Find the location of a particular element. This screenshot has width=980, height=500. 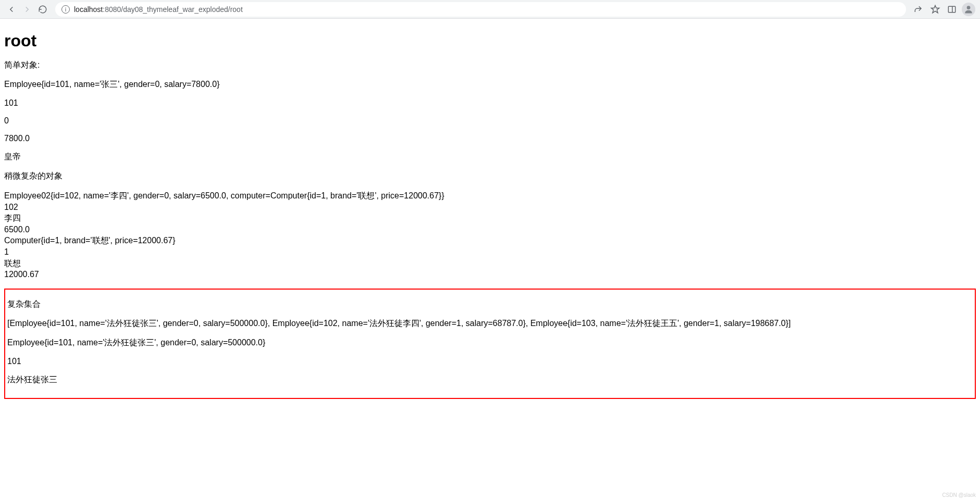

computer-brand: 联想 is located at coordinates (490, 264).